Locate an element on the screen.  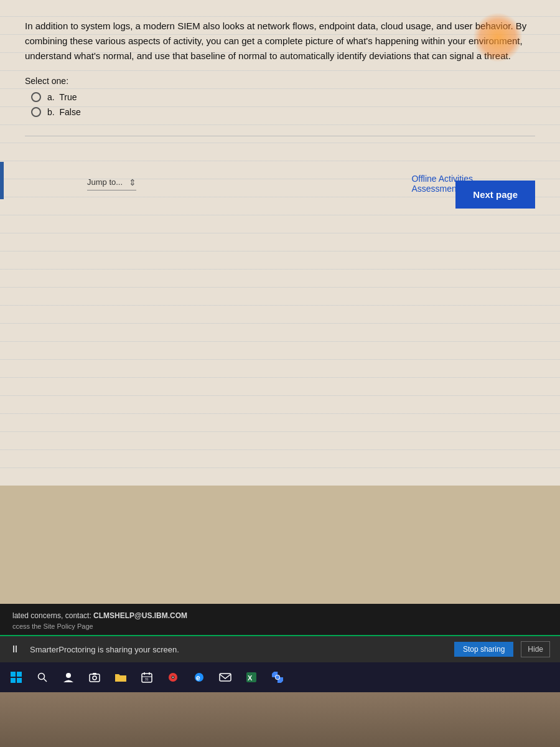
taskbar-mail-icon is located at coordinates (225, 677).